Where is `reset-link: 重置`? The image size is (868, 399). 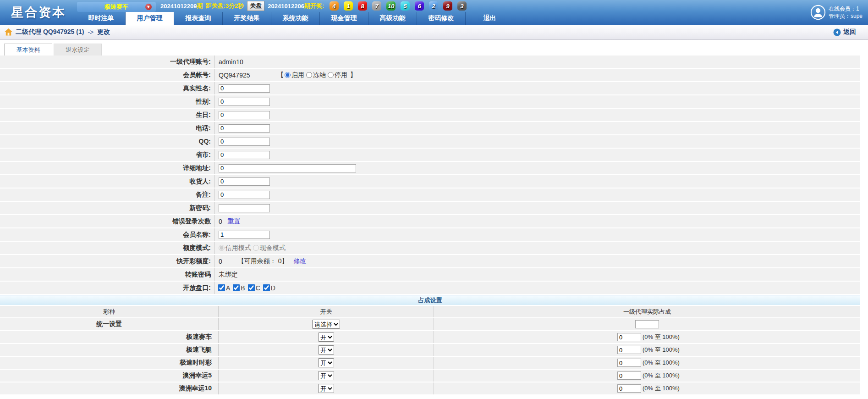
reset-link: 重置 is located at coordinates (234, 222).